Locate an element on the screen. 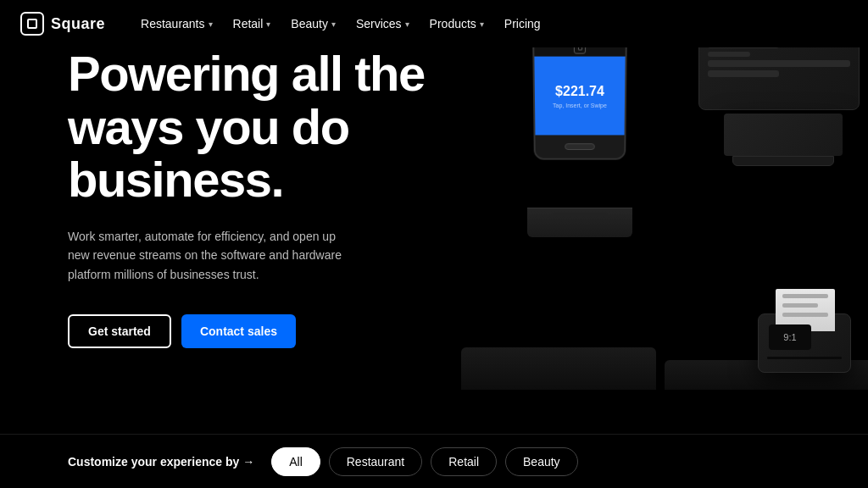 The height and width of the screenshot is (488, 868). hero-subtitle: Work smarter, automate for efficiency, a… is located at coordinates (212, 256).